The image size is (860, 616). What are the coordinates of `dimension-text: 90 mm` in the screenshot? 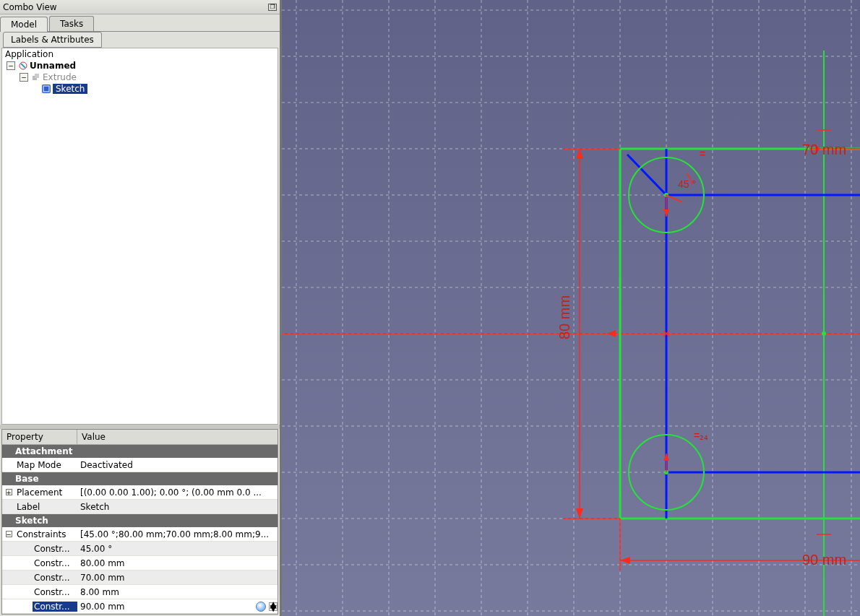 It's located at (824, 560).